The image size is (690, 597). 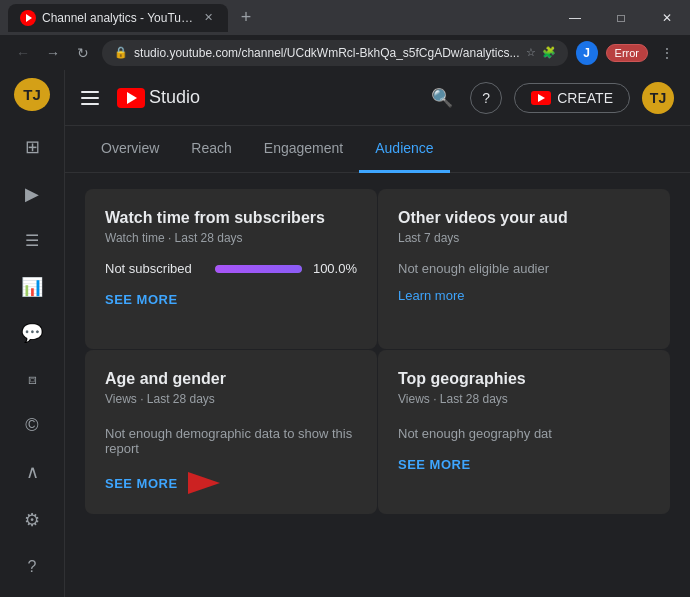 I want to click on age-gender-see-more: SEE MORE, so click(x=142, y=484).